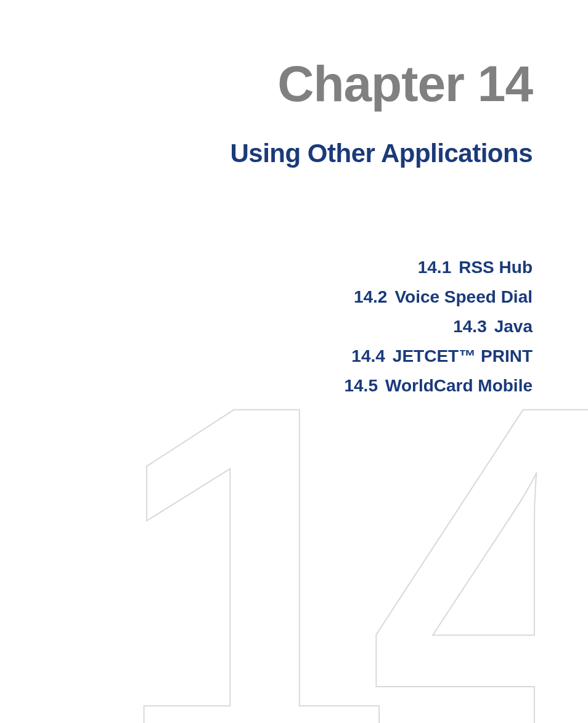 The width and height of the screenshot is (588, 723). Describe the element at coordinates (266, 84) in the screenshot. I see `chapter-title: Chapter 14` at that location.